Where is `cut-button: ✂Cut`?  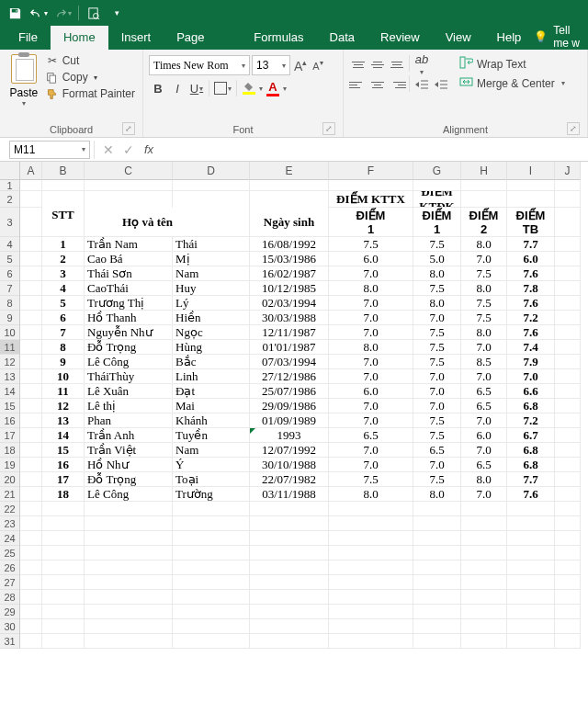
cut-button: ✂Cut is located at coordinates (90, 61).